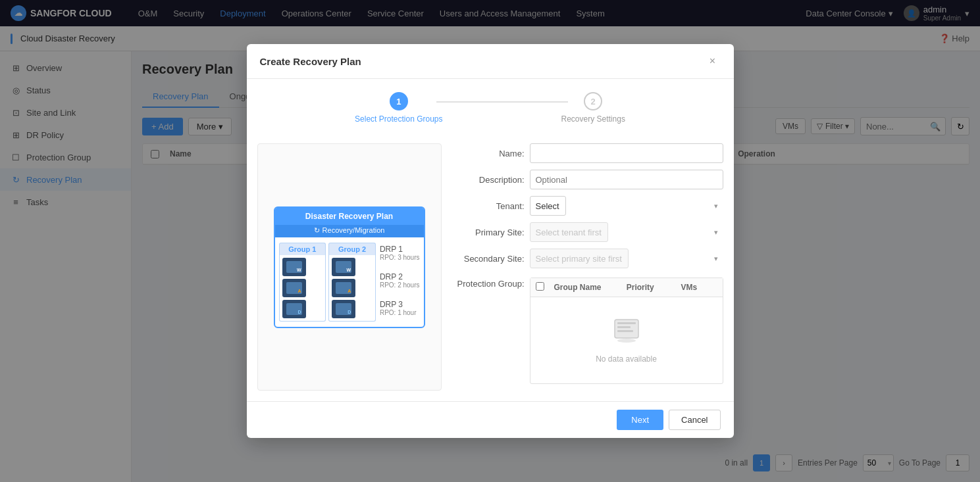  Describe the element at coordinates (627, 331) in the screenshot. I see `pg-table: Group Name Priority VMs` at that location.